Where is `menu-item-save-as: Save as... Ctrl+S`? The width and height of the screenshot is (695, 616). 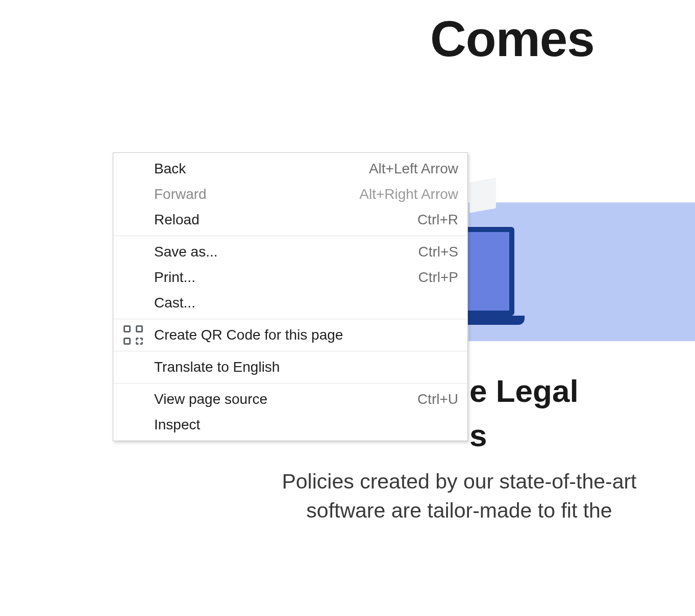
menu-item-save-as: Save as... Ctrl+S is located at coordinates (290, 252).